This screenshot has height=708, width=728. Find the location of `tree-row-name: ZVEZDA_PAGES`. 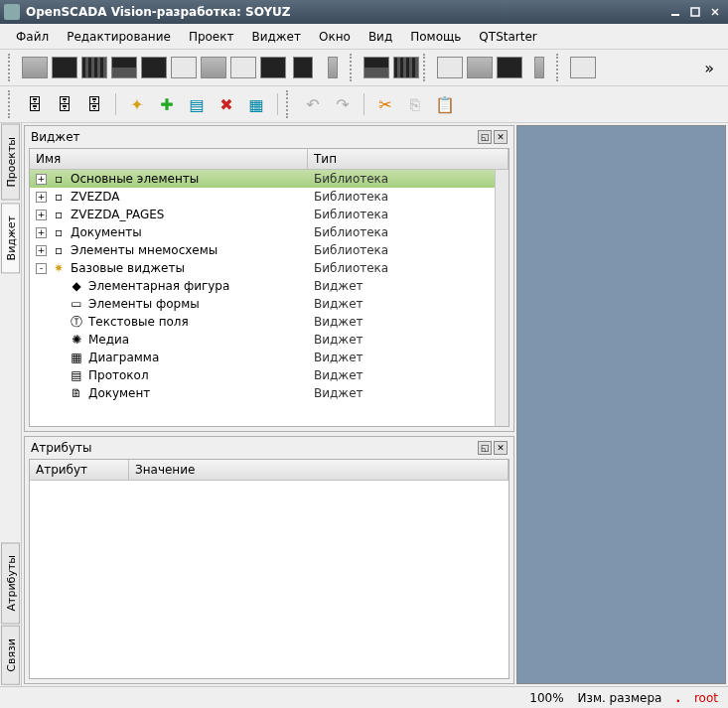

tree-row-name: ZVEZDA_PAGES is located at coordinates (117, 214).